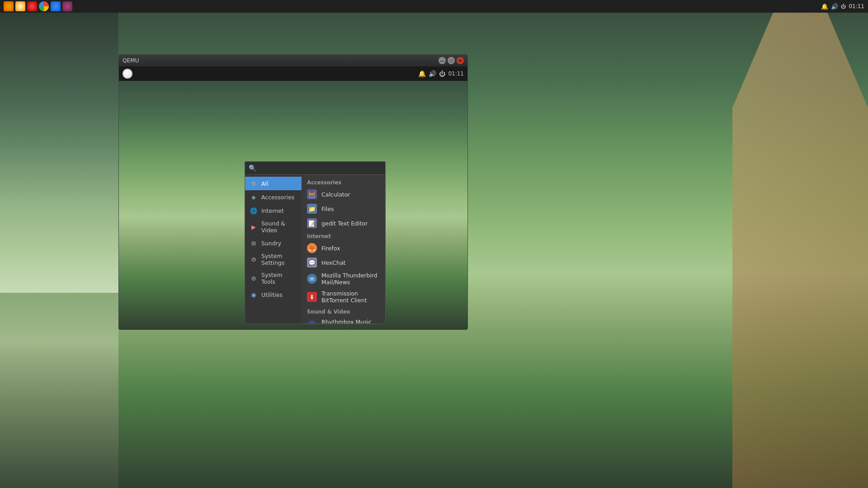 Image resolution: width=868 pixels, height=488 pixels. Describe the element at coordinates (38, 6) in the screenshot. I see `taskbar-left` at that location.